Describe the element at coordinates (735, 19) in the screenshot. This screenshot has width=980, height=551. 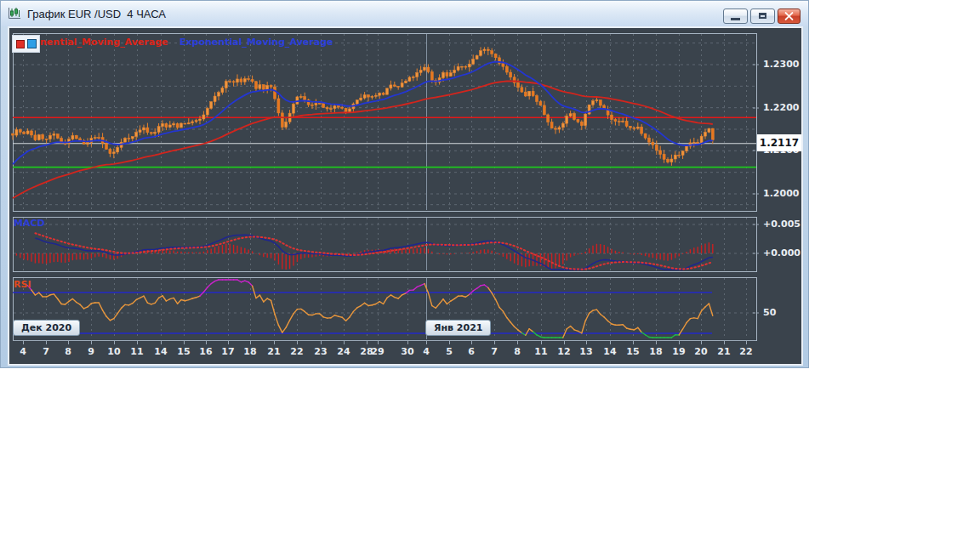
I see `minimize-icon` at that location.